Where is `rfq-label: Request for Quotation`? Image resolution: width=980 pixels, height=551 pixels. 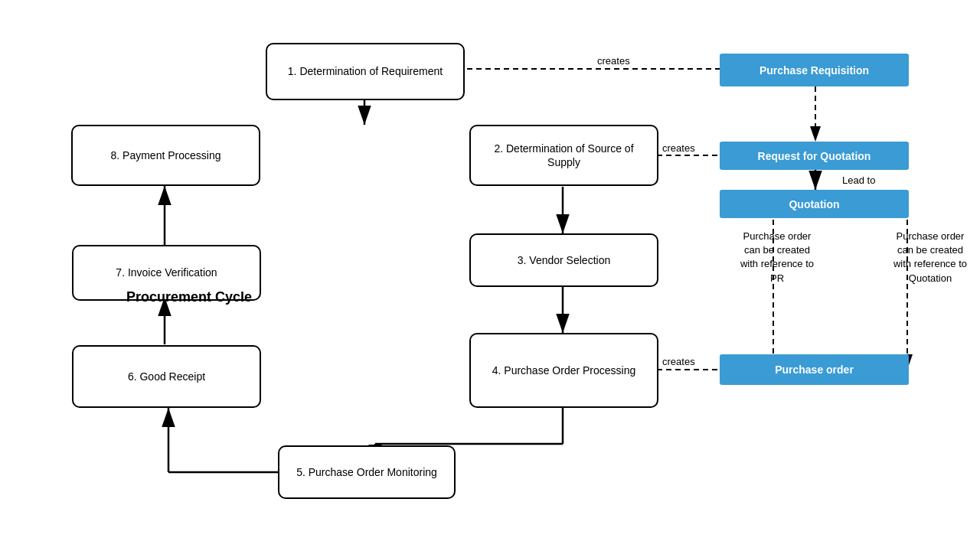
rfq-label: Request for Quotation is located at coordinates (815, 156).